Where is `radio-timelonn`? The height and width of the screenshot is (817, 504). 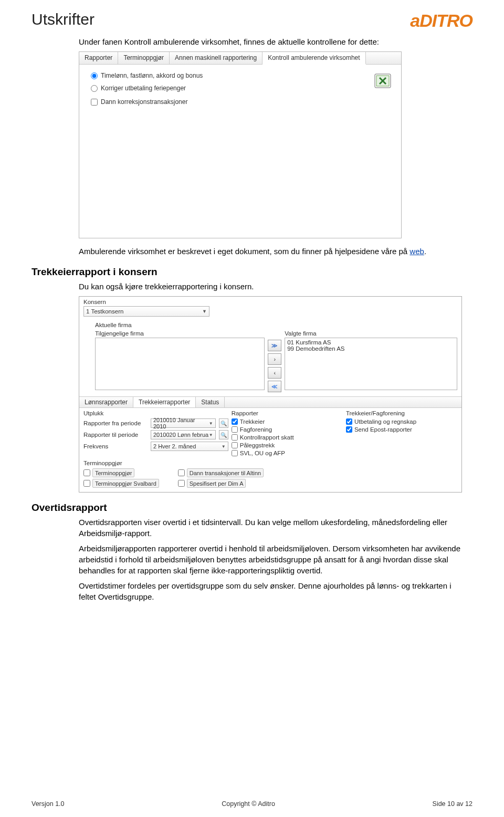
radio-timelonn is located at coordinates (94, 76).